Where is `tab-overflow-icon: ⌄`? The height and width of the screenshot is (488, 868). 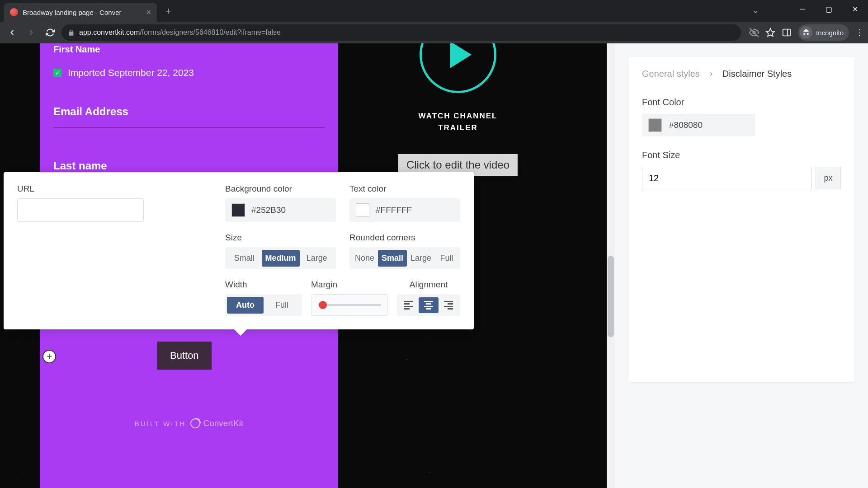
tab-overflow-icon: ⌄ is located at coordinates (756, 10).